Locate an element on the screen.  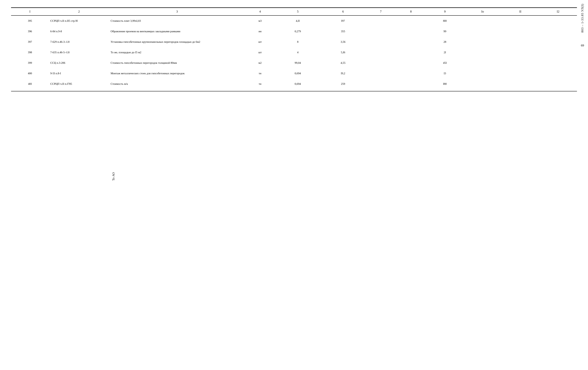
row-396-col12 is located at coordinates (558, 30).